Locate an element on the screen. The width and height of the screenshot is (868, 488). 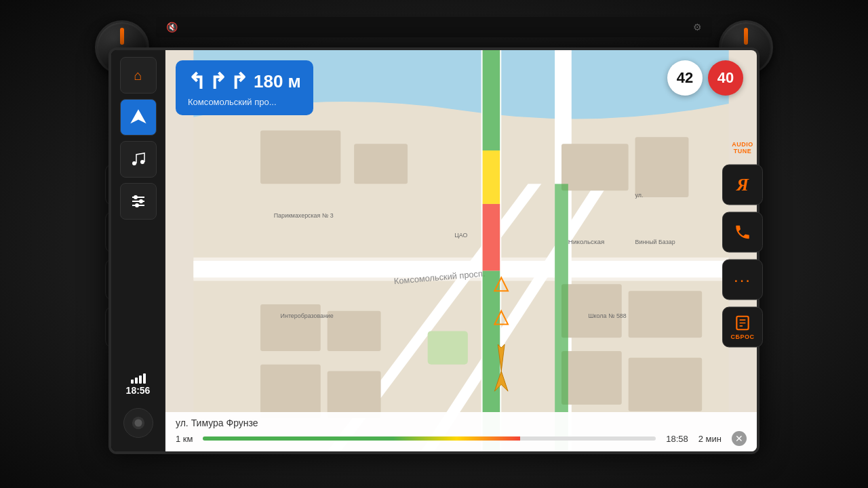
route-time-remaining: 2 мин is located at coordinates (710, 439).